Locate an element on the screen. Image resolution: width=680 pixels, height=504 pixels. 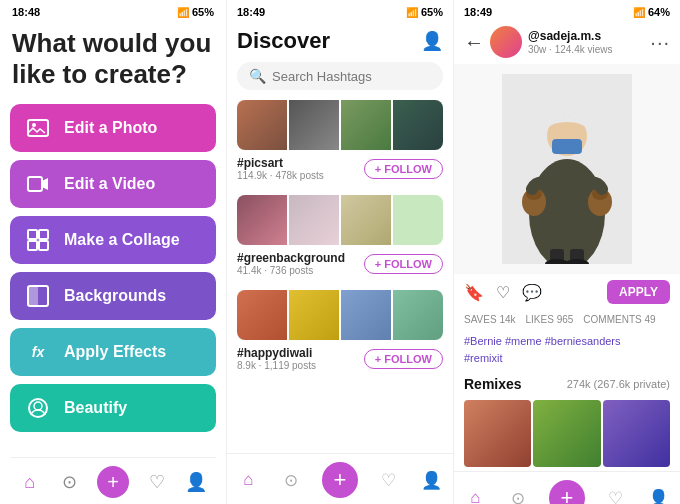
back-button: ← is located at coordinates (474, 42).